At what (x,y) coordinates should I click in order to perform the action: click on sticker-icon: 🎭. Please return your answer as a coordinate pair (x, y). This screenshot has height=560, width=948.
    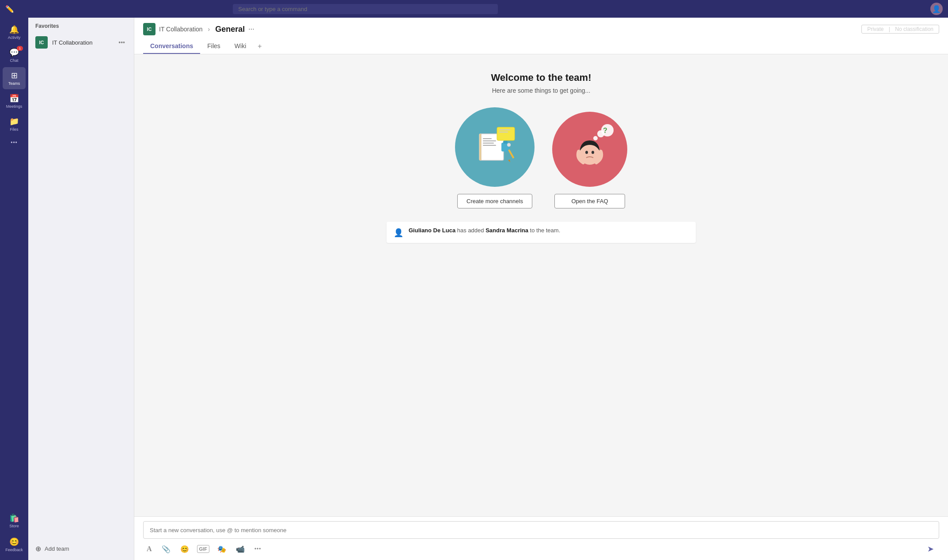
    Looking at the image, I should click on (222, 549).